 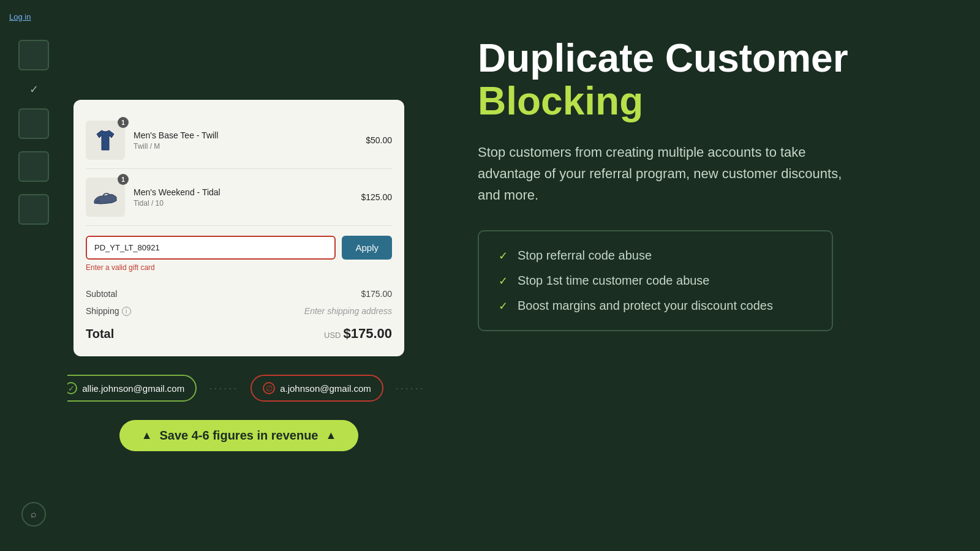 I want to click on info-icon: i, so click(x=126, y=311).